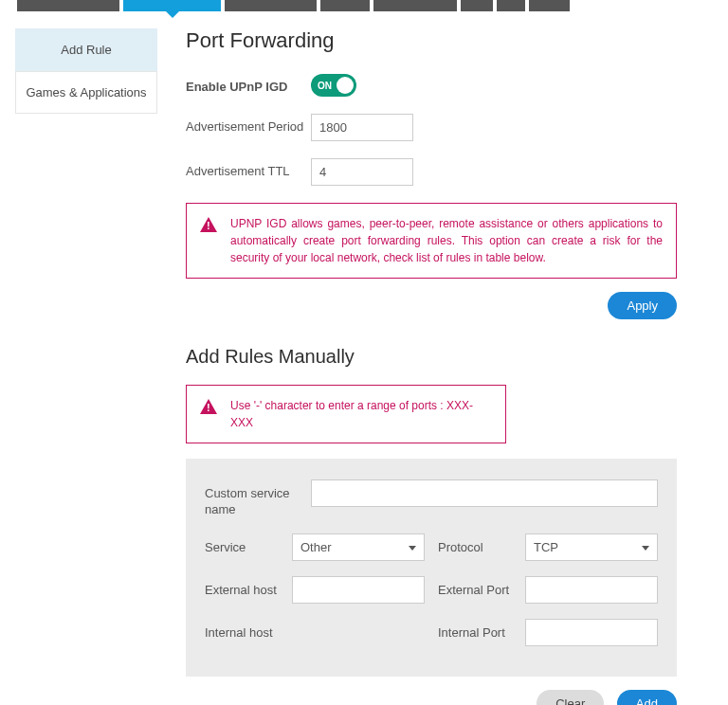 The image size is (728, 705). Describe the element at coordinates (251, 498) in the screenshot. I see `custom-name-label: Custom service name` at that location.